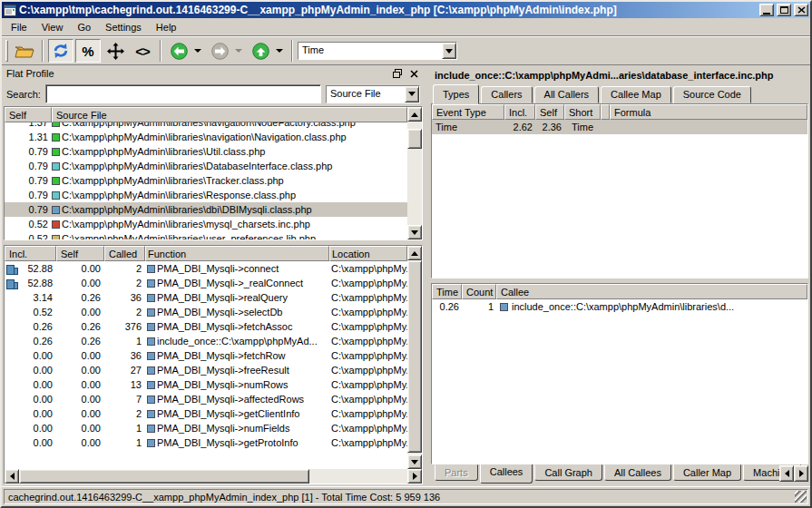  Describe the element at coordinates (620, 127) in the screenshot. I see `table-row: Time 2.62 2.36 Time` at that location.